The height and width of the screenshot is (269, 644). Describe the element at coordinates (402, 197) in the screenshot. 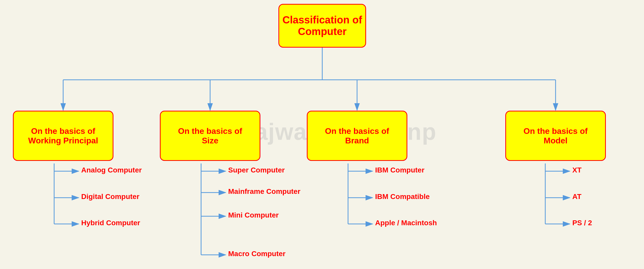

I see `leaf-ibm-compatible: IBM Compatible` at that location.